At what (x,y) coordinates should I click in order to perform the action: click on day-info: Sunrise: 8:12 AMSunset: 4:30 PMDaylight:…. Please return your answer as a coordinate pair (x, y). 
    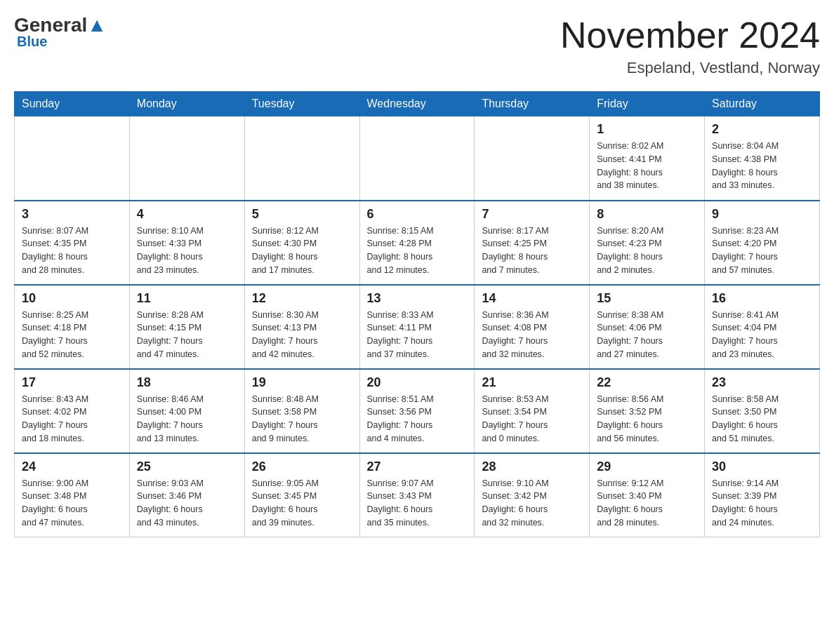
    Looking at the image, I should click on (302, 251).